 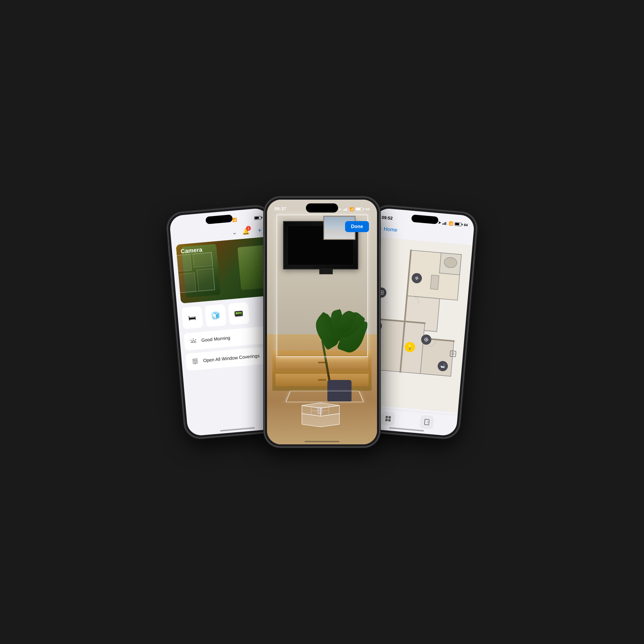 What do you see at coordinates (360, 209) in the screenshot?
I see `ar-battery` at bounding box center [360, 209].